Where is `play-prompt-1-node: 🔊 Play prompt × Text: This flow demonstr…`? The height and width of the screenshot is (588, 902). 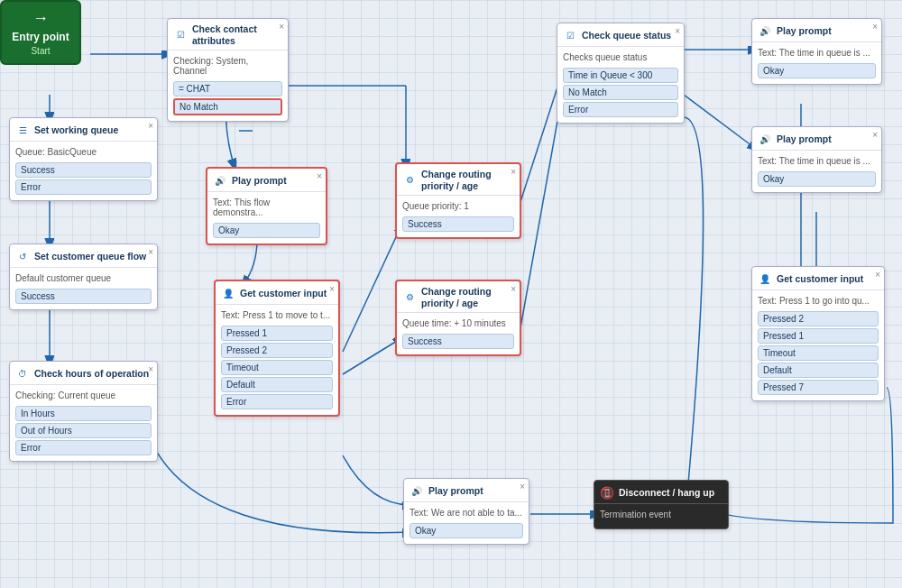
play-prompt-1-node: 🔊 Play prompt × Text: This flow demonstr… is located at coordinates (267, 206).